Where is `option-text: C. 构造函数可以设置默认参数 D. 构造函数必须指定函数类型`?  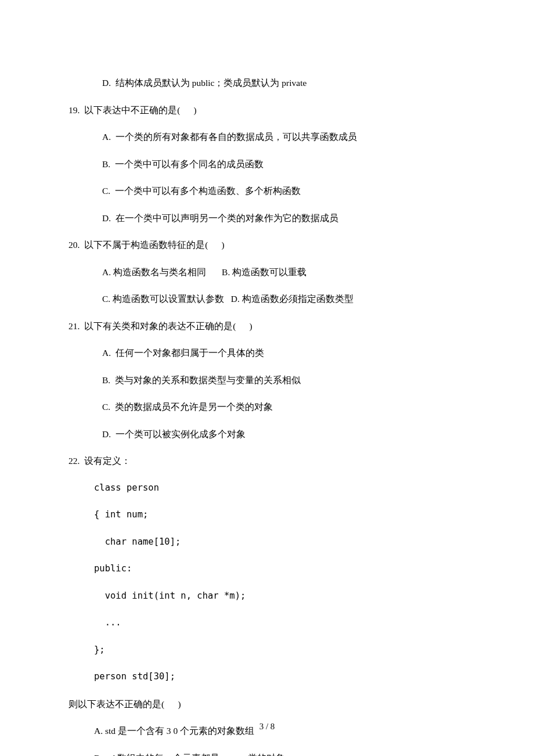 option-text: C. 构造函数可以设置默认参数 D. 构造函数必须指定函数类型 is located at coordinates (272, 298).